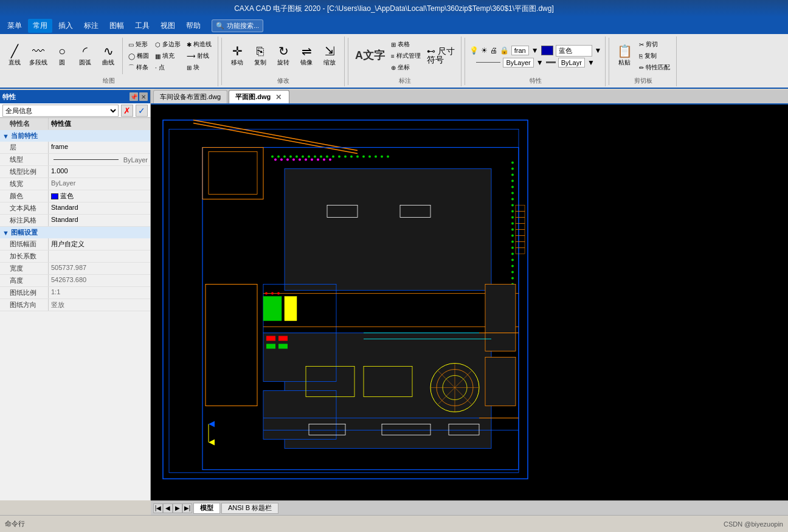 This screenshot has height=532, width=788. Describe the element at coordinates (142, 26) in the screenshot. I see `menu-item-gongju: 工具` at that location.